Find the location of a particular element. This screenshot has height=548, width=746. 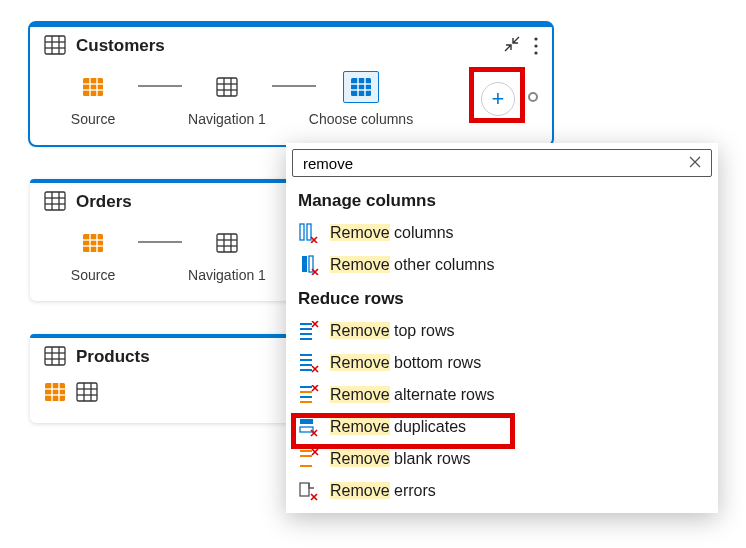

menu-item-remove-duplicates: Remove duplicates is located at coordinates (502, 427).